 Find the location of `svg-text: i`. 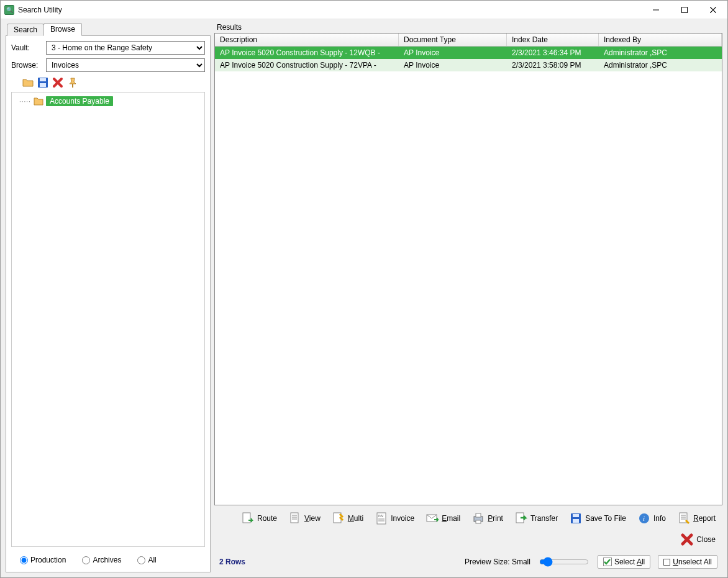

svg-text: i is located at coordinates (644, 518).